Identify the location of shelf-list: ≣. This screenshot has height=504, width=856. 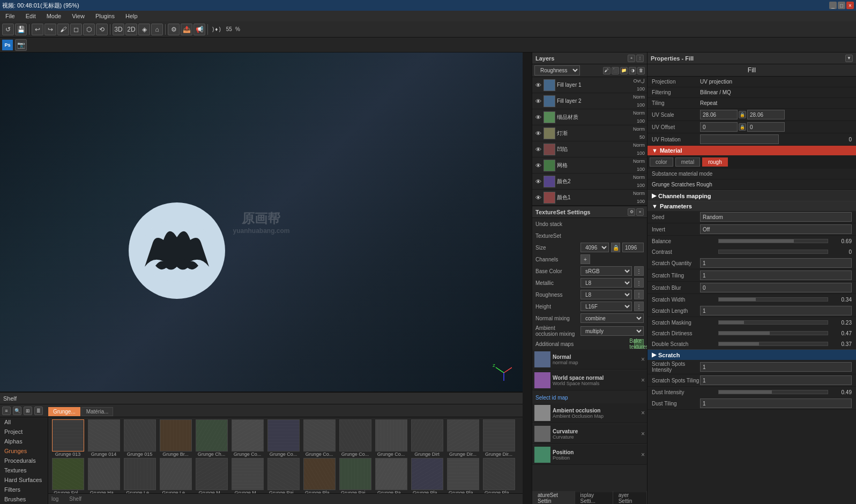
(39, 411).